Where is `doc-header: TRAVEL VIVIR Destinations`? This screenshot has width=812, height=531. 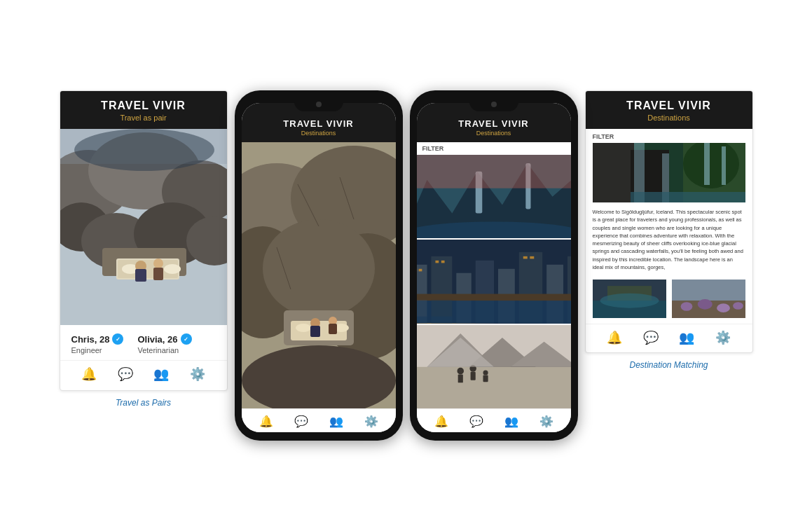 doc-header: TRAVEL VIVIR Destinations is located at coordinates (669, 110).